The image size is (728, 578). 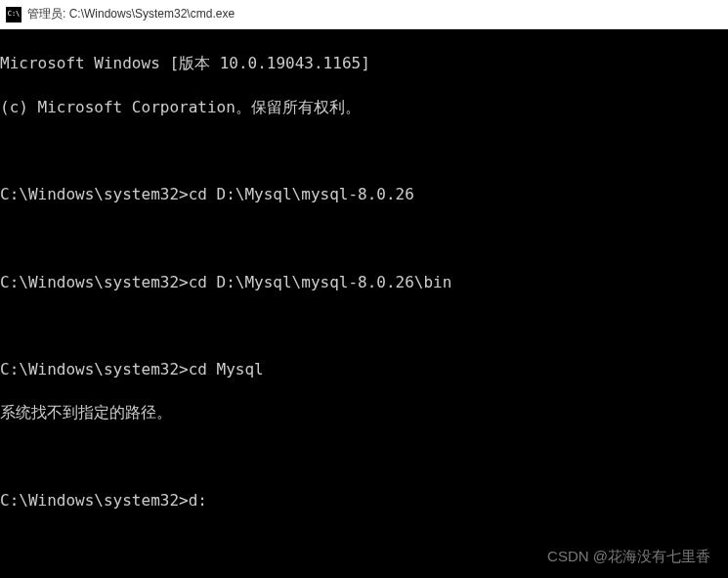 I want to click on cmd-icon, so click(x=14, y=15).